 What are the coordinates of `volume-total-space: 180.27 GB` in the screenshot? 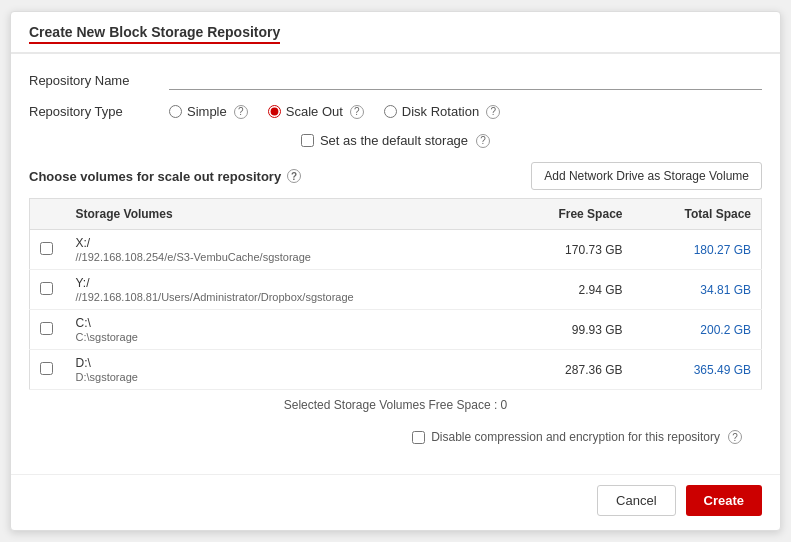 It's located at (696, 250).